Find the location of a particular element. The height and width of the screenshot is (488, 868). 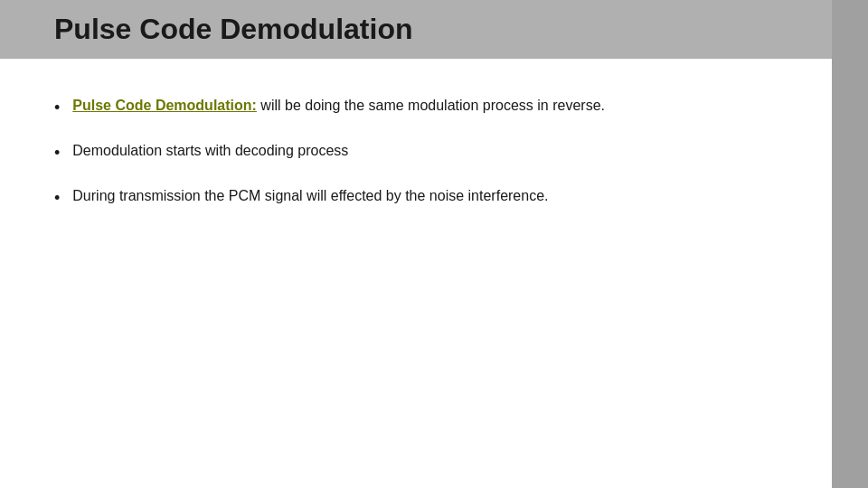

bullet-text-3: During transmission the PCM signal will … is located at coordinates (425, 196).